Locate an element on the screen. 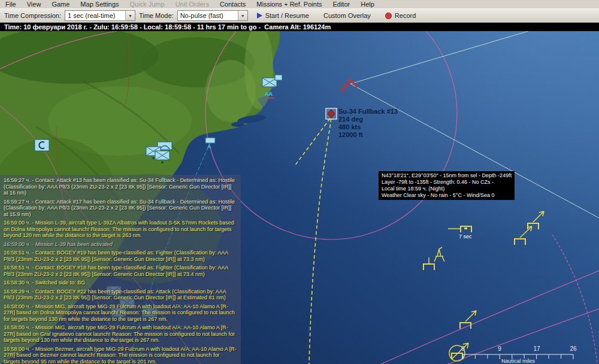  menu-unit-orders: Unit Orders is located at coordinates (192, 4).